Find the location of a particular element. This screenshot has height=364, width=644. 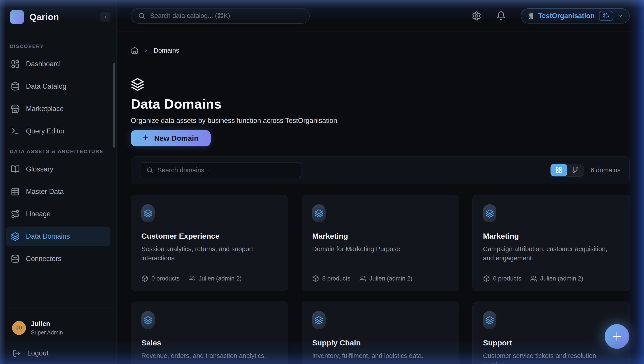

domain-description: Domain for Marketing Purpose is located at coordinates (380, 249).